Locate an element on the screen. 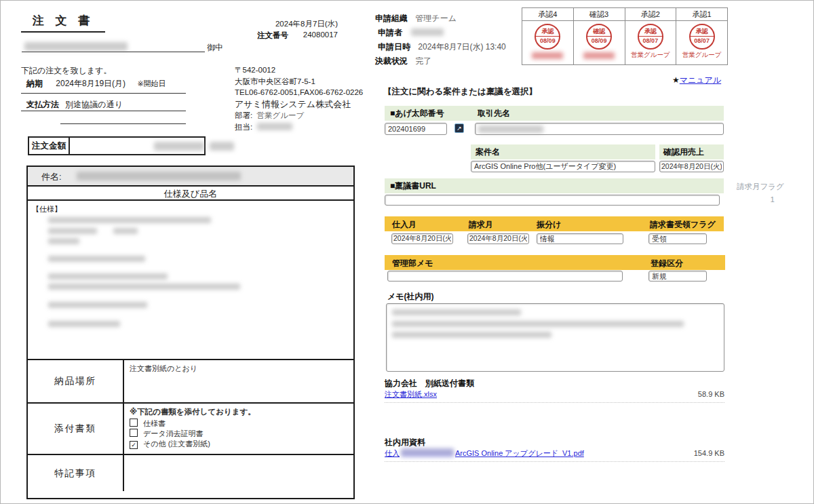 Image resolution: width=814 pixels, height=504 pixels. case-select-section-title: 【注文に関わる案件または稟議を選択】 is located at coordinates (460, 92).